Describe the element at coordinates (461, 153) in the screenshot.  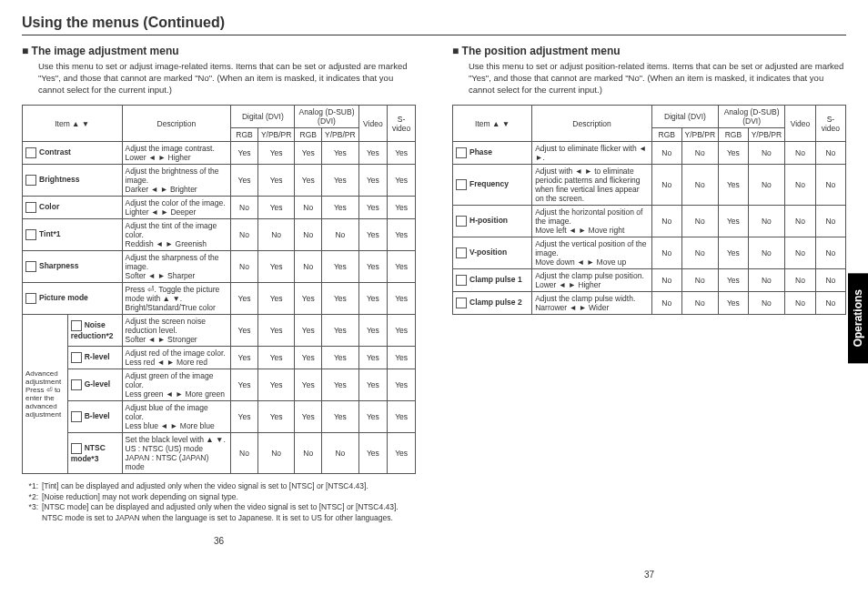
I see `phase-icon` at that location.